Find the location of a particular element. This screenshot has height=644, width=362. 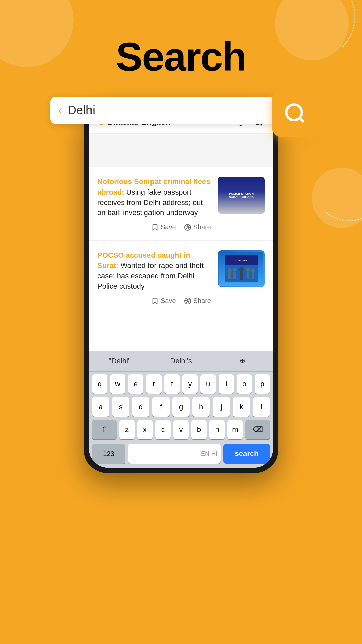

key-q: q is located at coordinates (100, 384).